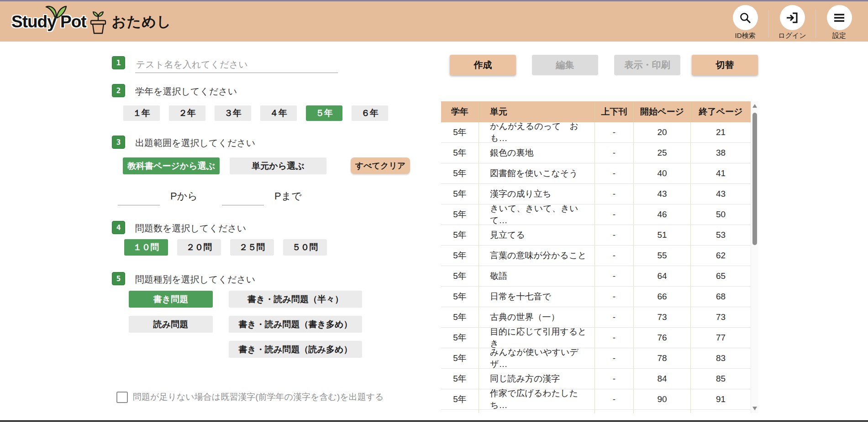 Image resolution: width=868 pixels, height=424 pixels. What do you see at coordinates (370, 113) in the screenshot?
I see `grade-button-6: ６年` at bounding box center [370, 113].